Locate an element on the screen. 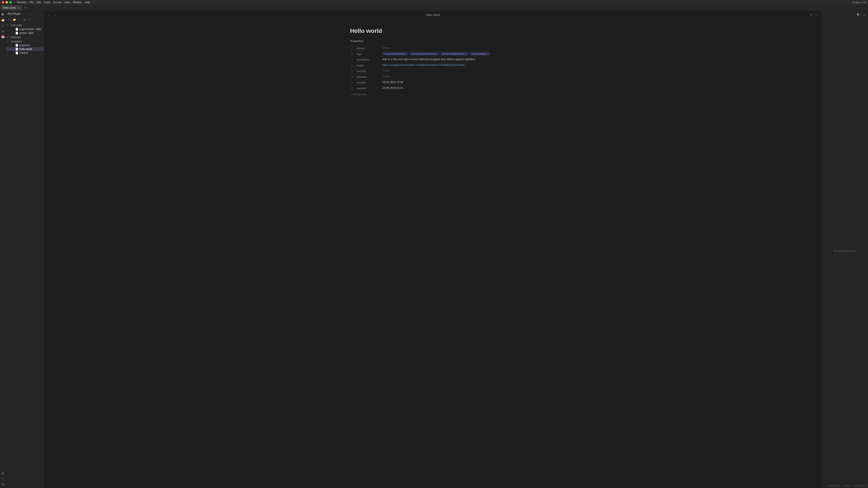 This screenshot has width=868, height=488. property-key-image: image is located at coordinates (368, 65).